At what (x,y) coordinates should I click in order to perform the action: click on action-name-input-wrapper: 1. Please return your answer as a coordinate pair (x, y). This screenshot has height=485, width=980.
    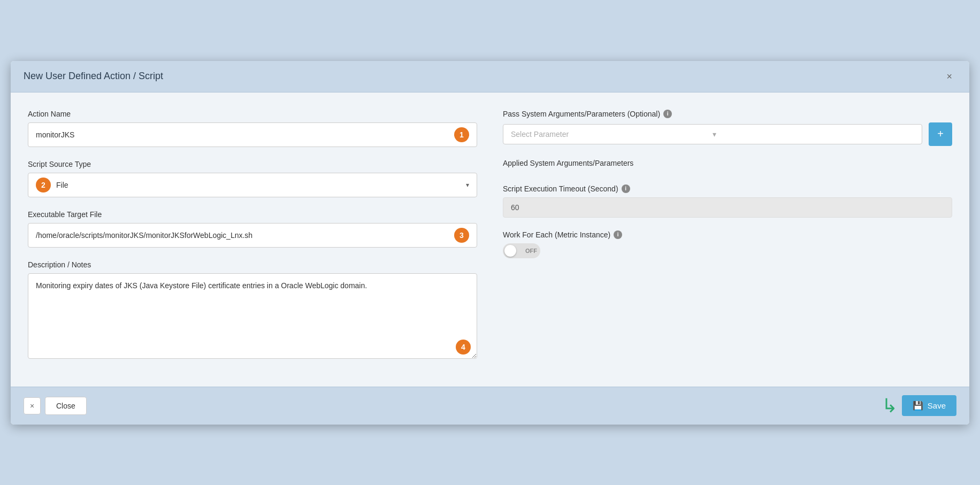
    Looking at the image, I should click on (252, 135).